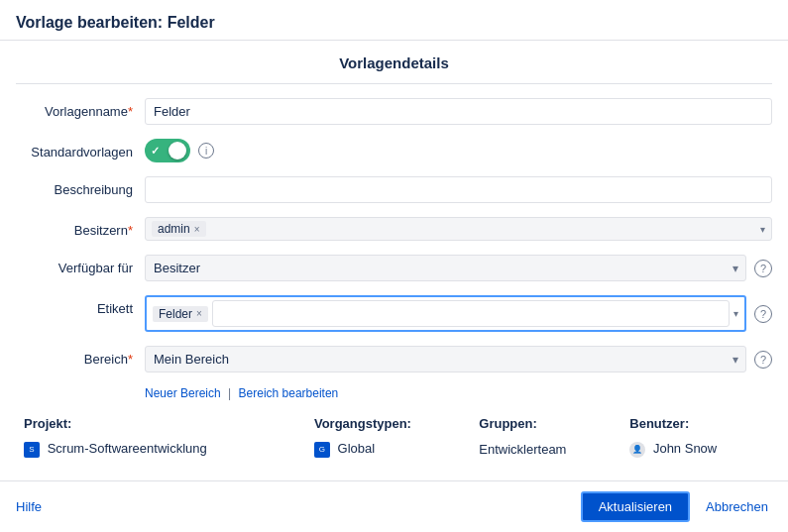  What do you see at coordinates (394, 151) in the screenshot?
I see `standardvorlagen-row: Standardvorlagen ✓ i` at bounding box center [394, 151].